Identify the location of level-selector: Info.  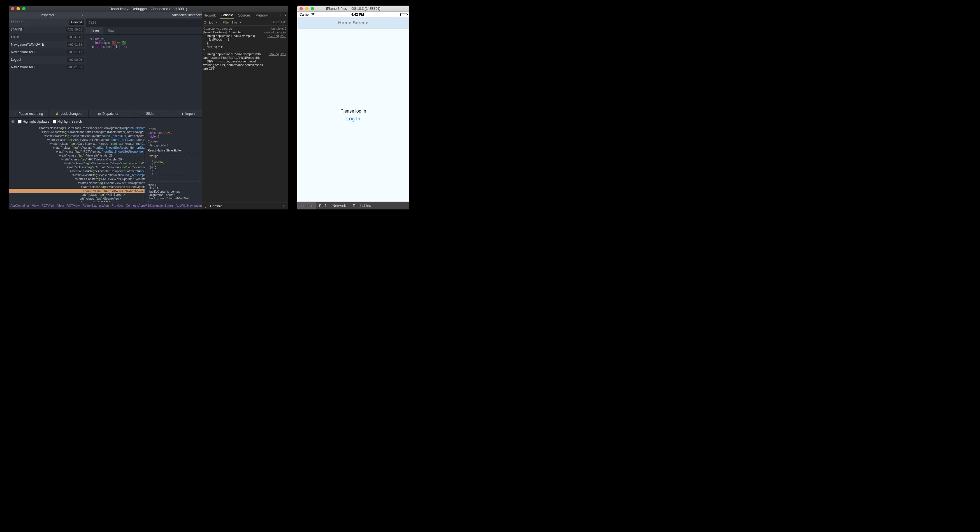
(234, 22).